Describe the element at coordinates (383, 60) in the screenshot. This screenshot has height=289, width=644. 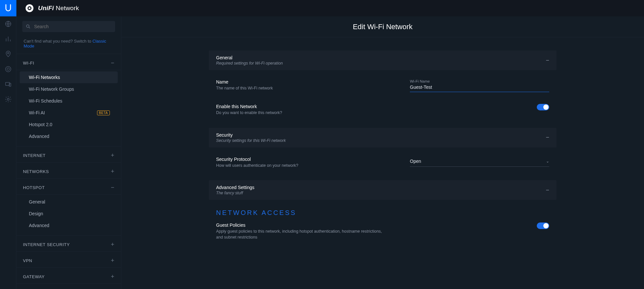
I see `card-general: General Required settings for Wi-Fi oper…` at that location.